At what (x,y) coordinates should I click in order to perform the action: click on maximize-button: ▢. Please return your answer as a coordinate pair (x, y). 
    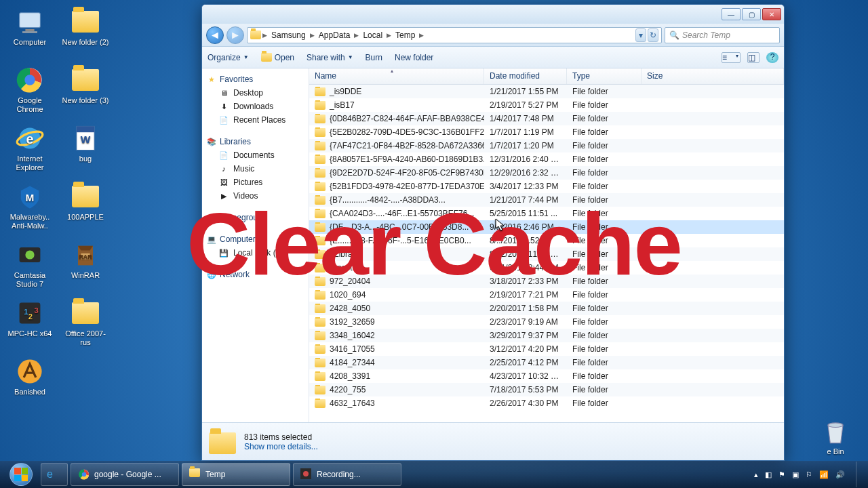
    Looking at the image, I should click on (751, 14).